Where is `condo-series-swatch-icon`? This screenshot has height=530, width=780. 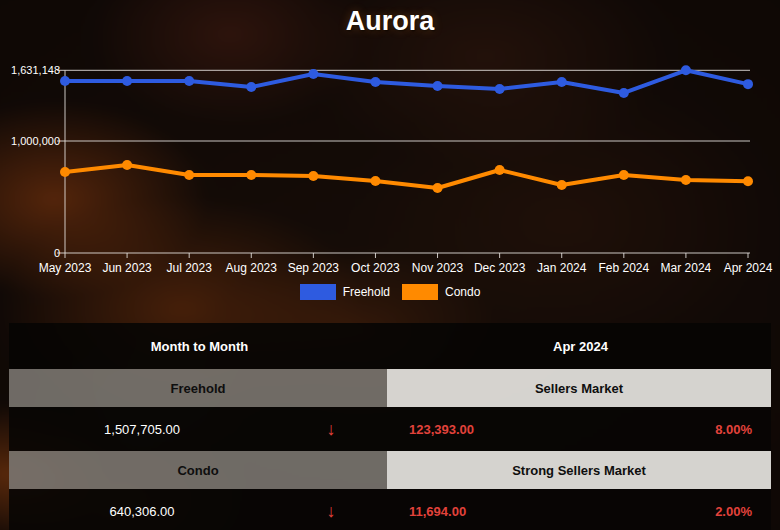
condo-series-swatch-icon is located at coordinates (420, 292).